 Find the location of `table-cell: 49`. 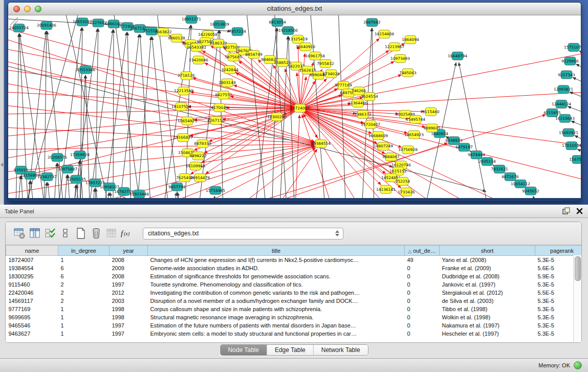

table-cell: 49 is located at coordinates (422, 260).